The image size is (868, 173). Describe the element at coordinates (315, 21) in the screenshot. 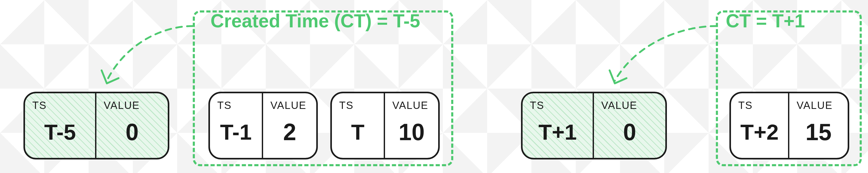

I see `created-time-group-1-label: Created Time (CT) = T-5` at that location.